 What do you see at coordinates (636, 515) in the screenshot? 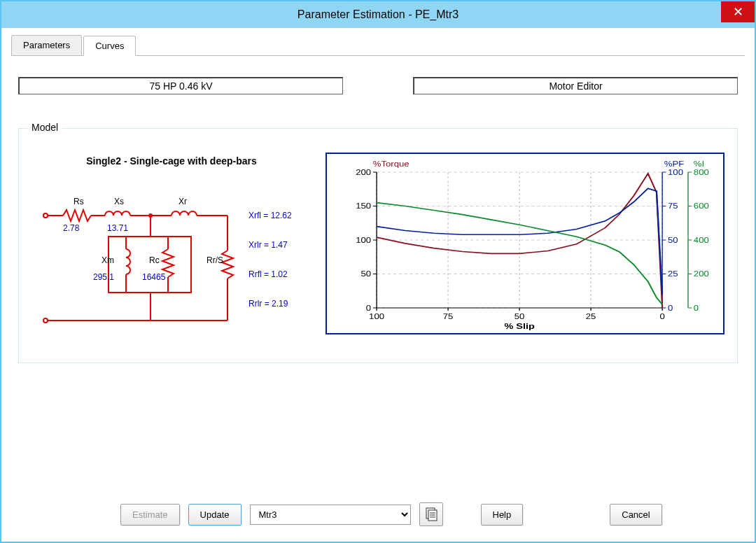
I see `cancel-button: Cancel` at bounding box center [636, 515].